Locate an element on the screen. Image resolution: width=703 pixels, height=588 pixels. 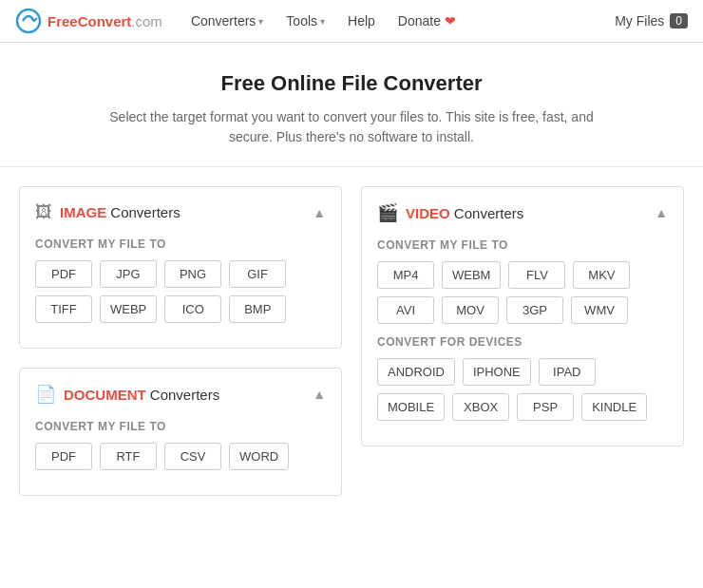
donate-button: Donate ❤ is located at coordinates (428, 21).